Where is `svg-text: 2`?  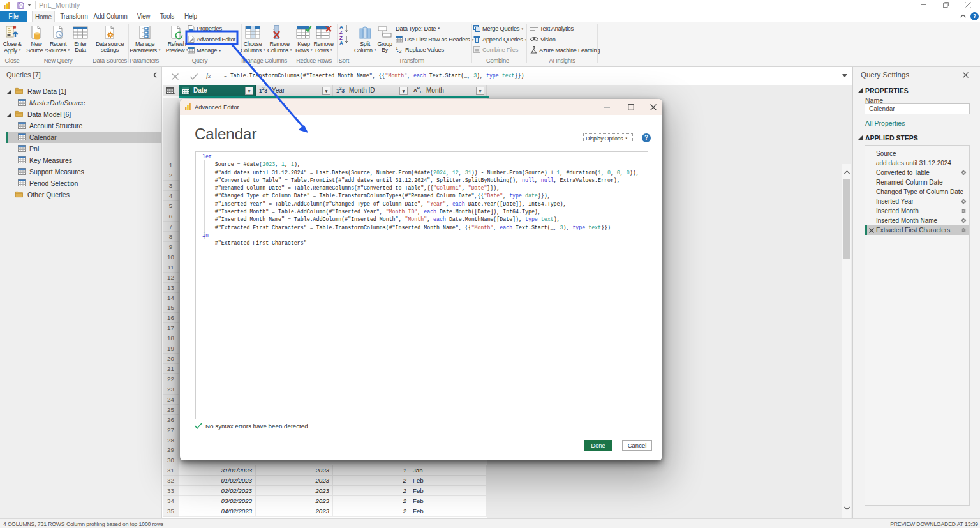
svg-text: 2 is located at coordinates (401, 51).